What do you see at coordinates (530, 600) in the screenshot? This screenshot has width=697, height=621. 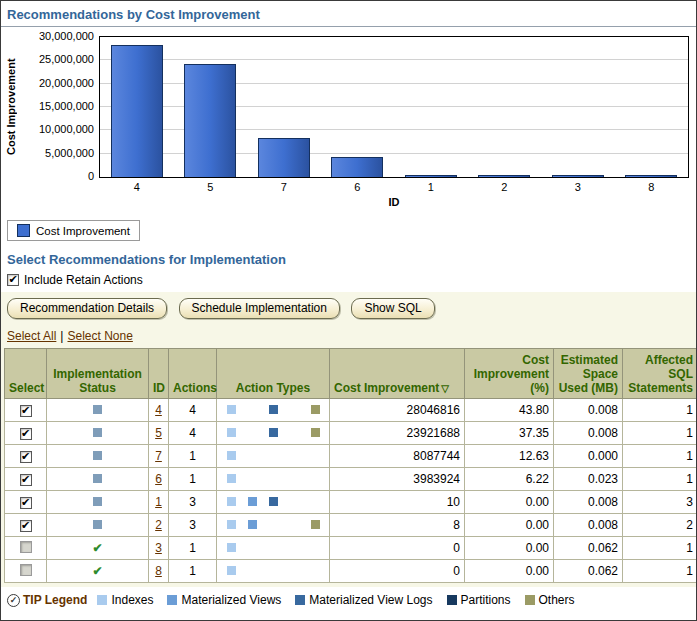 I see `others-swatch` at bounding box center [530, 600].